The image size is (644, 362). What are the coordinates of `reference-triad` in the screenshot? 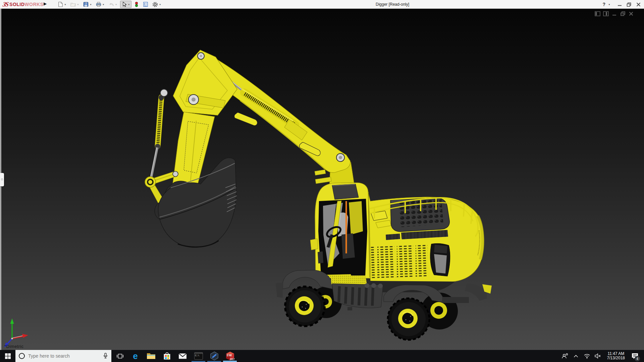 It's located at (16, 333).